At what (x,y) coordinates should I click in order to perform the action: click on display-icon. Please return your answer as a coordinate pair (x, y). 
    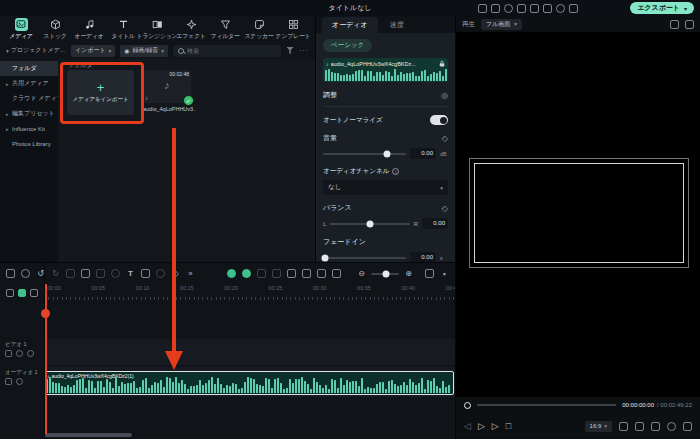
    Looking at the image, I should click on (640, 426).